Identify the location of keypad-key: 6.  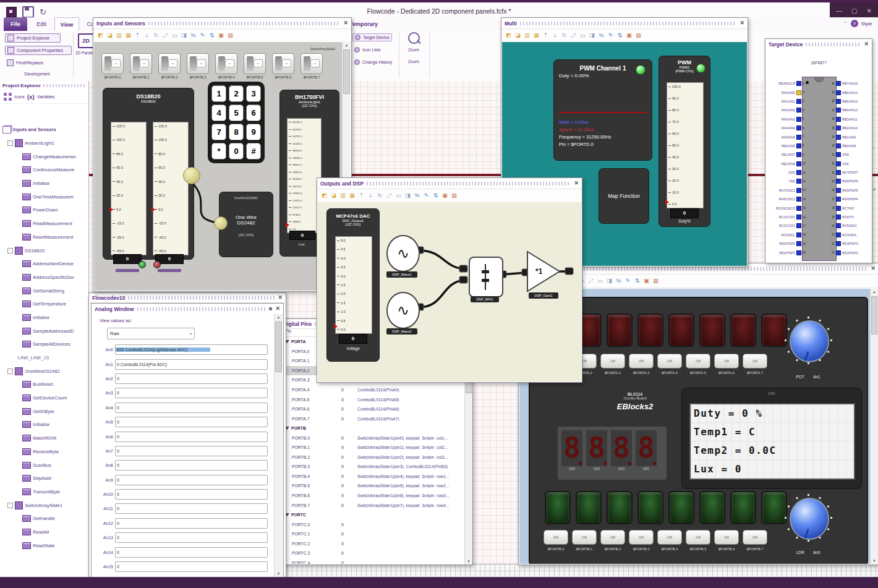
(254, 113).